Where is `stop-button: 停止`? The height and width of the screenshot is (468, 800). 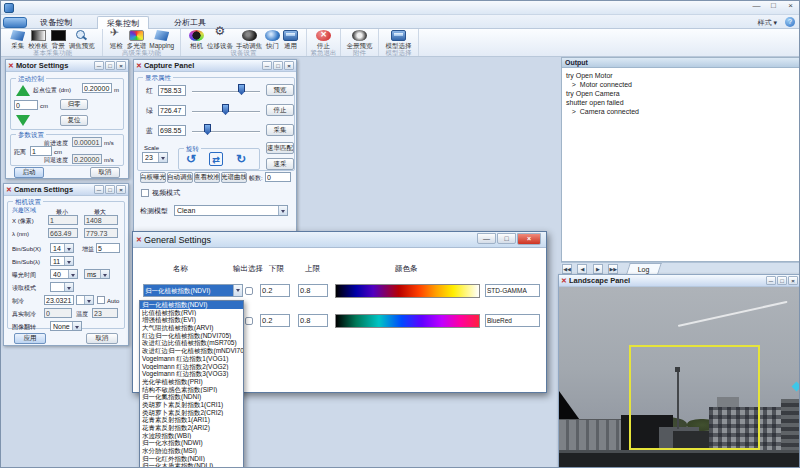
stop-button: 停止 is located at coordinates (324, 40).